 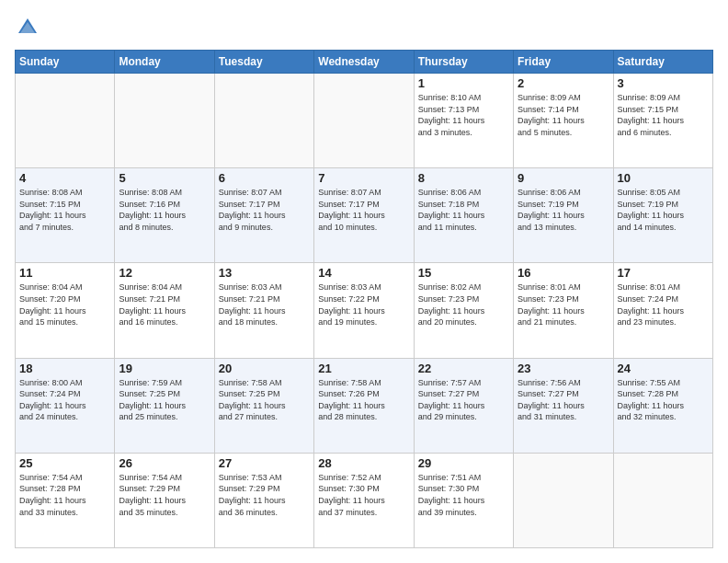 I want to click on day-info: Sunrise: 8:04 AM Sunset: 7:20 PM Dayligh…, so click(x=64, y=304).